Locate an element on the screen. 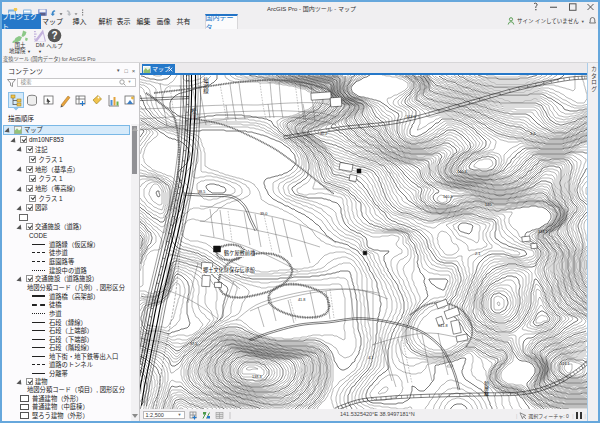 This screenshot has height=423, width=600. svg-text: 37.5 is located at coordinates (194, 344).